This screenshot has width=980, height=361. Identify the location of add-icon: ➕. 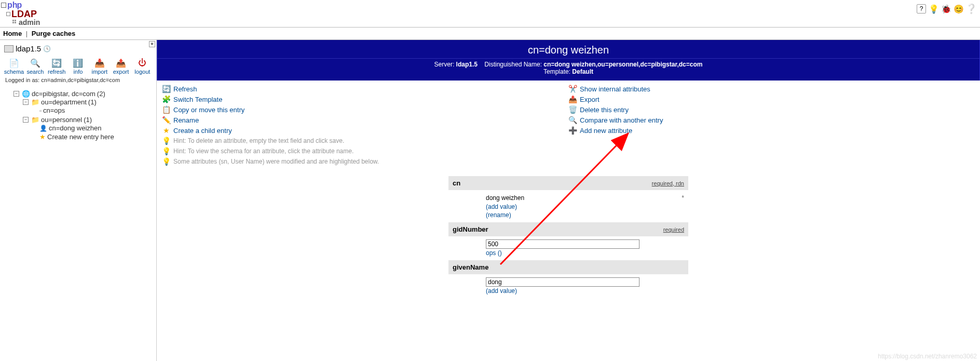
(573, 130).